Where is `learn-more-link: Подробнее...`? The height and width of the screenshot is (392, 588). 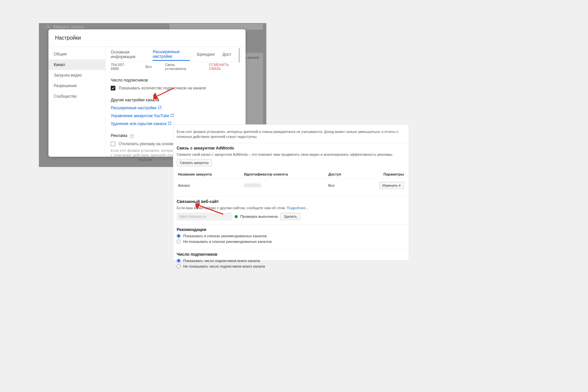 learn-more-link: Подробнее... is located at coordinates (298, 208).